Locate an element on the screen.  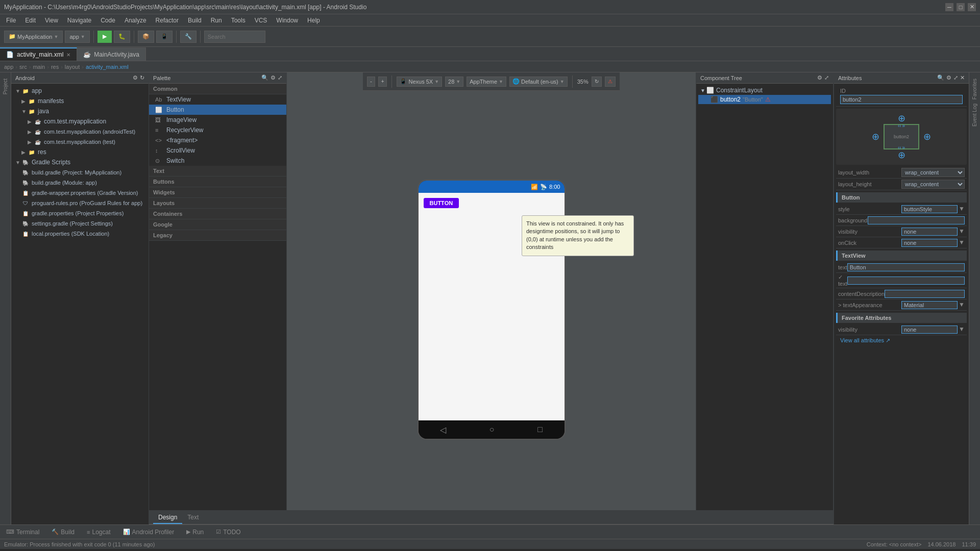
toolbar-search-input is located at coordinates (235, 37).